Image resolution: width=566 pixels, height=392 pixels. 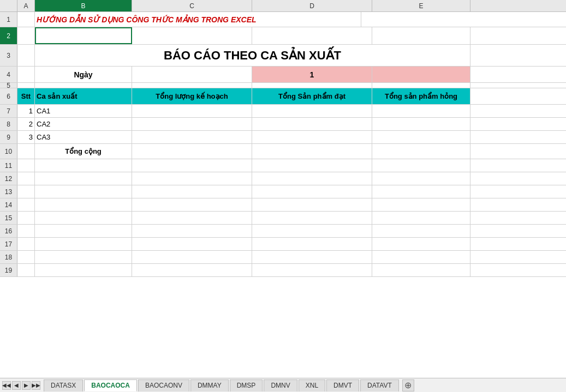 I want to click on cell-2D, so click(x=312, y=36).